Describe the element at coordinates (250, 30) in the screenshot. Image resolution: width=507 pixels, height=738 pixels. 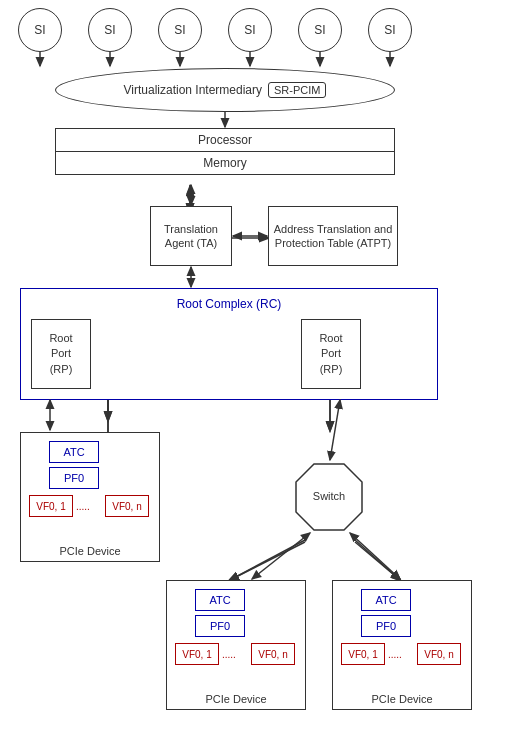
I see `si-circle-4: SI` at that location.